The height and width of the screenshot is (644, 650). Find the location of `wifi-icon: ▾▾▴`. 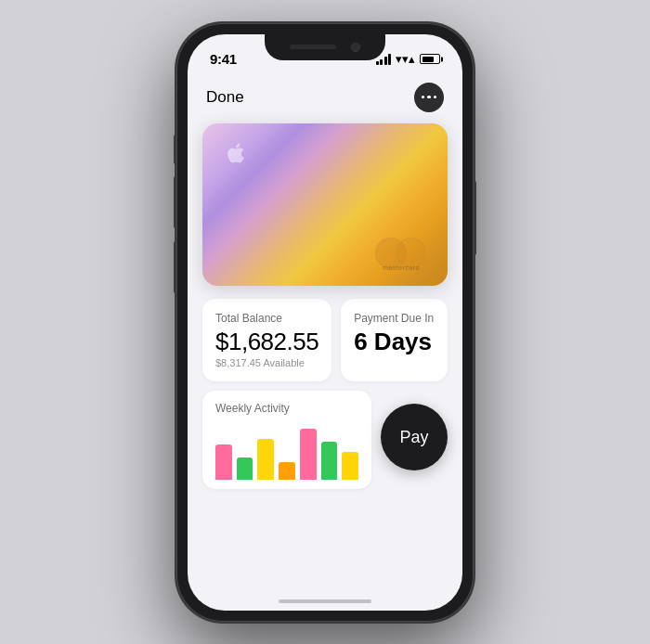

wifi-icon: ▾▾▴ is located at coordinates (405, 59).